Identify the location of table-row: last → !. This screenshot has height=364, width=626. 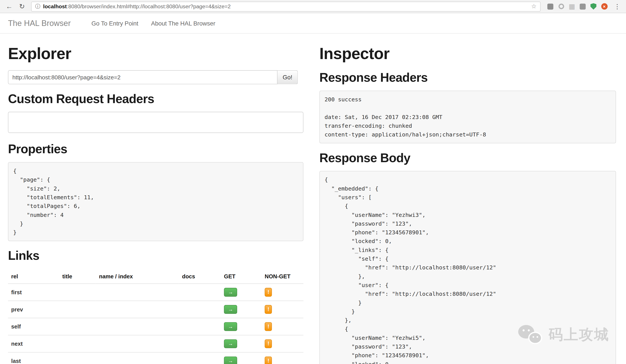
(156, 358).